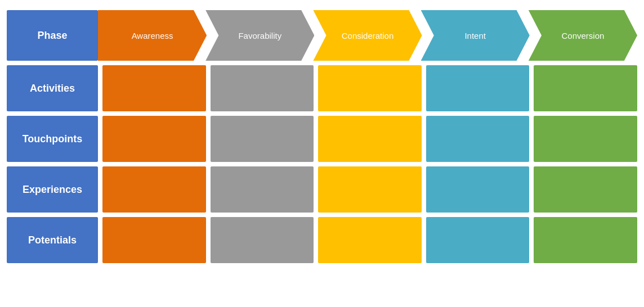  I want to click on arrow-awareness: Awareness, so click(152, 35).